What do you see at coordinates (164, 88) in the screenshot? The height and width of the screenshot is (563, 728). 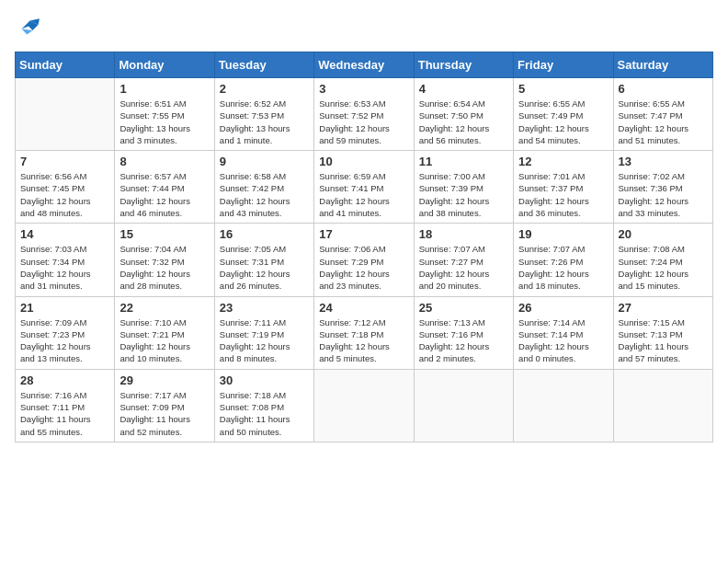 I see `day-number: 1` at bounding box center [164, 88].